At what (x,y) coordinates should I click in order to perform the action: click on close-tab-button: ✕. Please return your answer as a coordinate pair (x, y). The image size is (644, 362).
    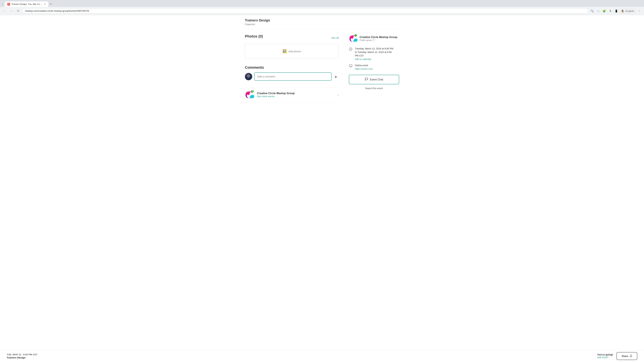
    Looking at the image, I should click on (45, 4).